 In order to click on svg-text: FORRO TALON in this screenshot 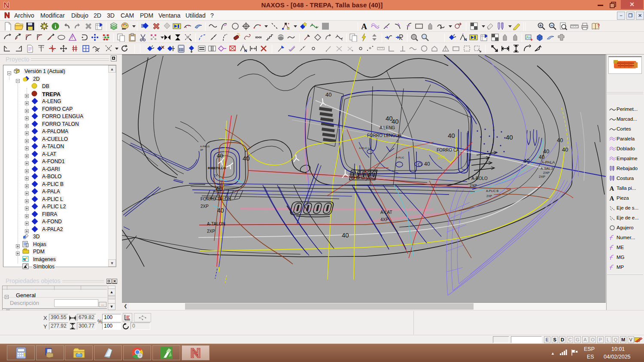, I will do `click(216, 199)`.